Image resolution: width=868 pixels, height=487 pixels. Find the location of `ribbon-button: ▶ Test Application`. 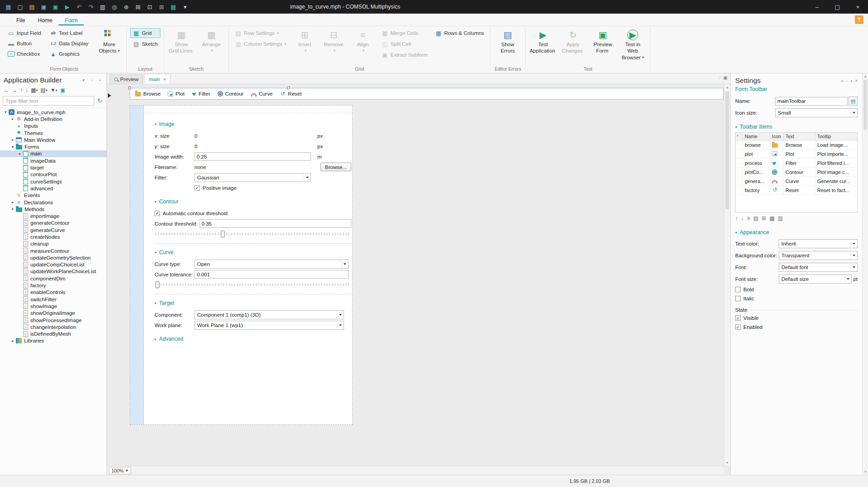

ribbon-button: ▶ Test Application is located at coordinates (543, 41).